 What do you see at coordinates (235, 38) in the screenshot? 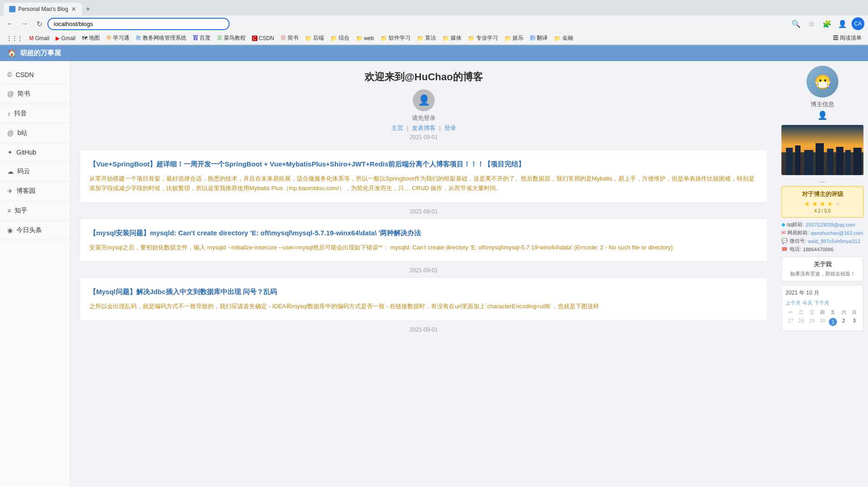
I see `bookmark-runoob-label: 菜鸟教程` at bounding box center [235, 38].